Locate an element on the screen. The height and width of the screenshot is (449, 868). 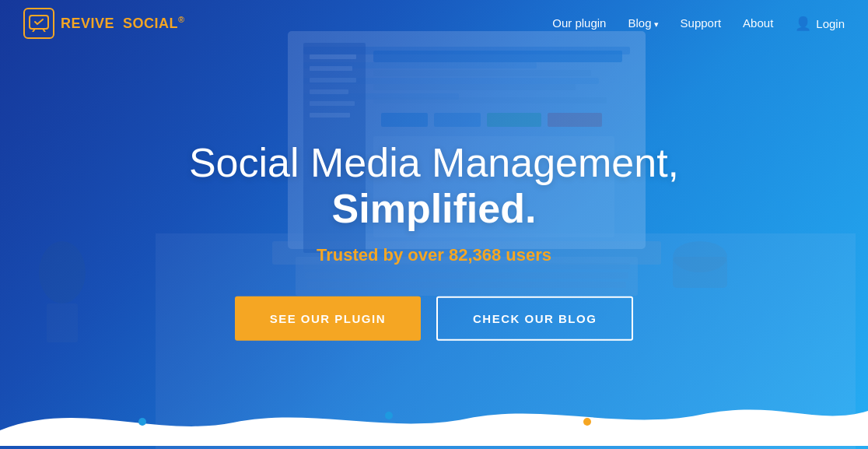
logo-trademark: ® is located at coordinates (182, 19).